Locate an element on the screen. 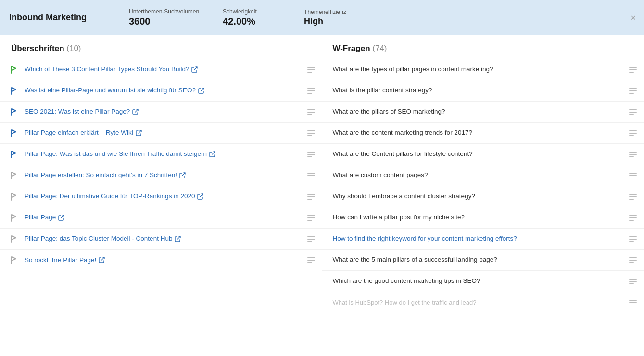 This screenshot has height=356, width=644. stat-efficiency-label: Themeneffizienz is located at coordinates (333, 12).